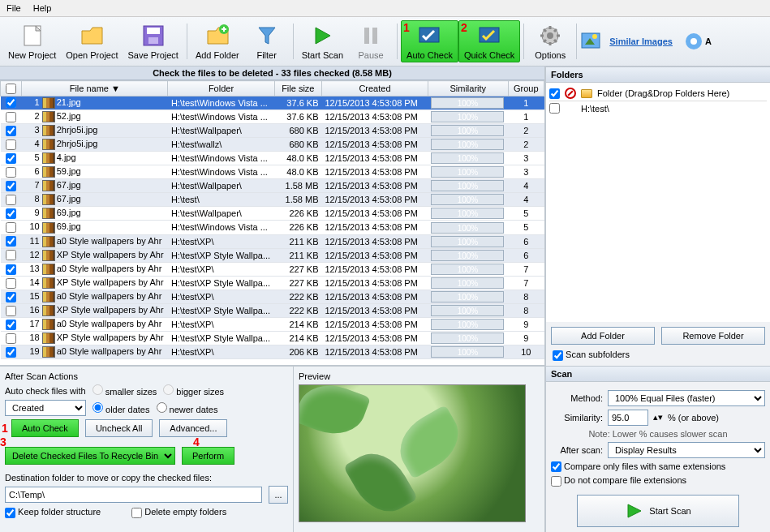  I want to click on col-size: File size, so click(298, 89).